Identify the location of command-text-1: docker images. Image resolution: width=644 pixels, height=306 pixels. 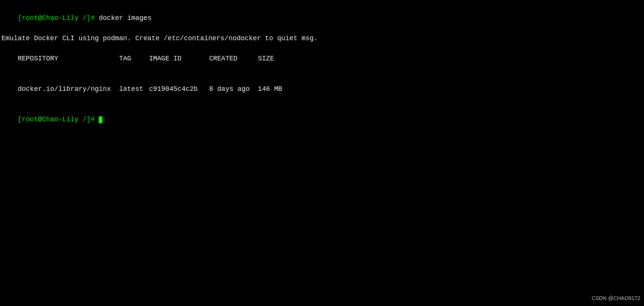
(125, 18).